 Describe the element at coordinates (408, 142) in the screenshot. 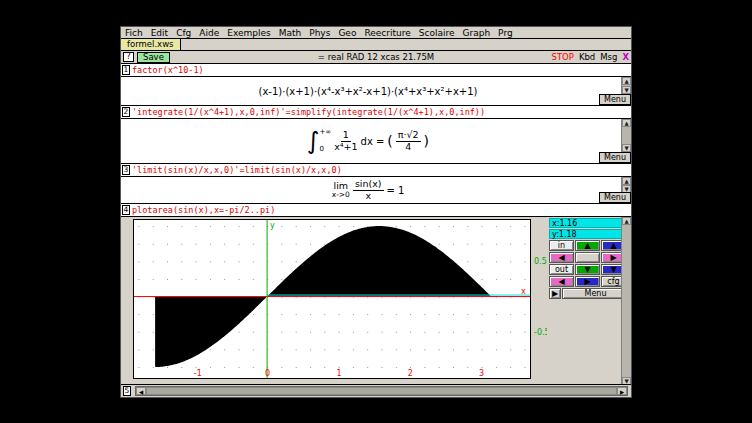

I see `result-fraction: π·√2 4` at that location.